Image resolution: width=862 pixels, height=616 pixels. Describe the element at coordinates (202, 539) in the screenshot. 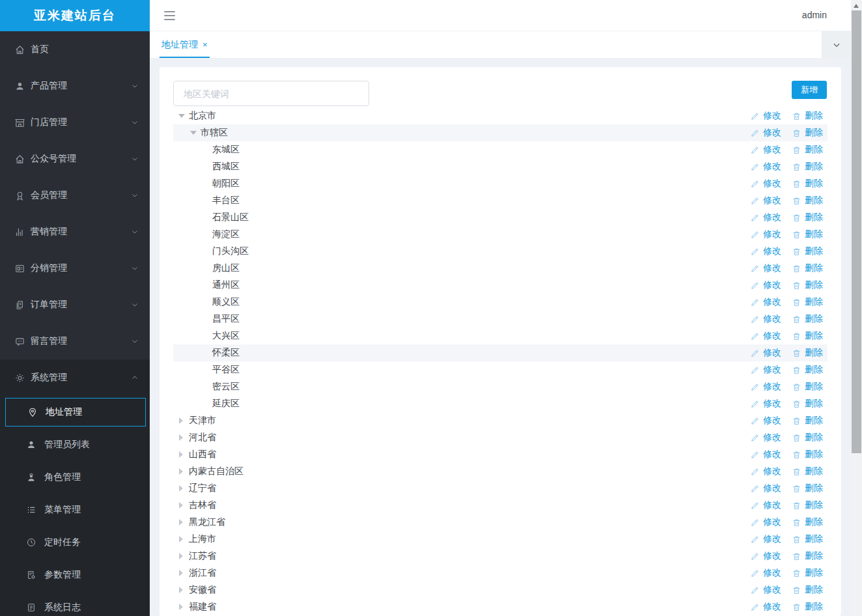

I see `region-name: 上海市` at that location.